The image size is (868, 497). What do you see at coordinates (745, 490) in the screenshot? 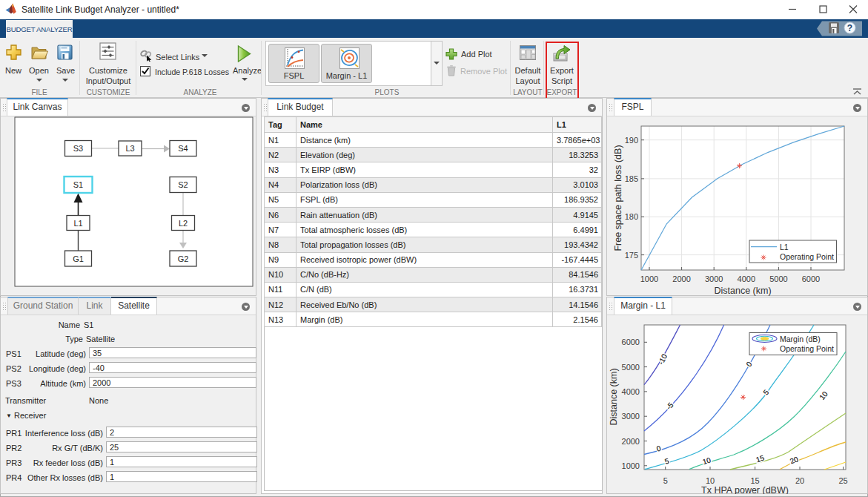
I see `svg-text: Tx HPA power (dBW)` at bounding box center [745, 490].